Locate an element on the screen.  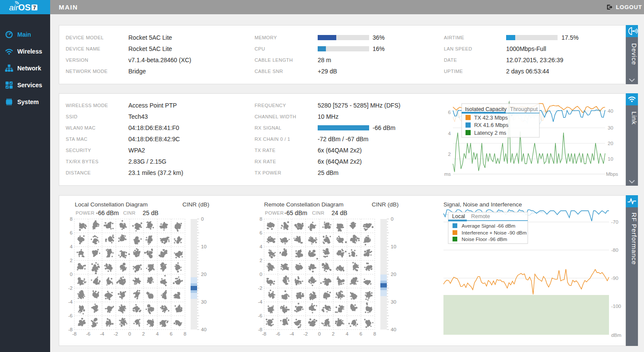
svg-text: 7 is located at coordinates (35, 8).